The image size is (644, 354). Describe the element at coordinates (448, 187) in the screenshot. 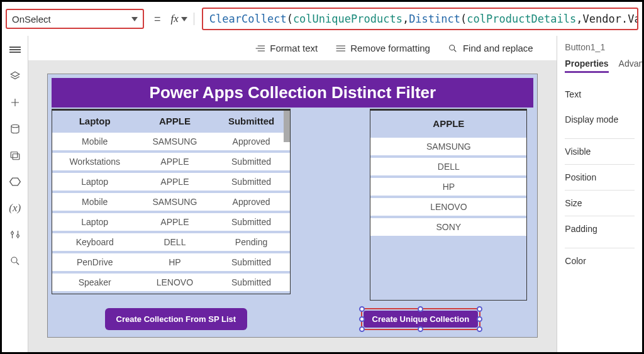

I see `table-row: HP` at that location.